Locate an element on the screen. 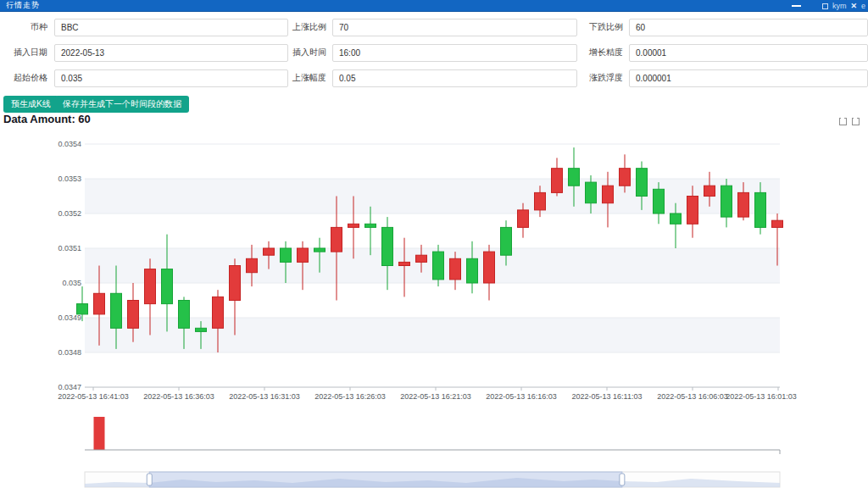 The width and height of the screenshot is (868, 488). toolbox-save-image-icon is located at coordinates (856, 122).